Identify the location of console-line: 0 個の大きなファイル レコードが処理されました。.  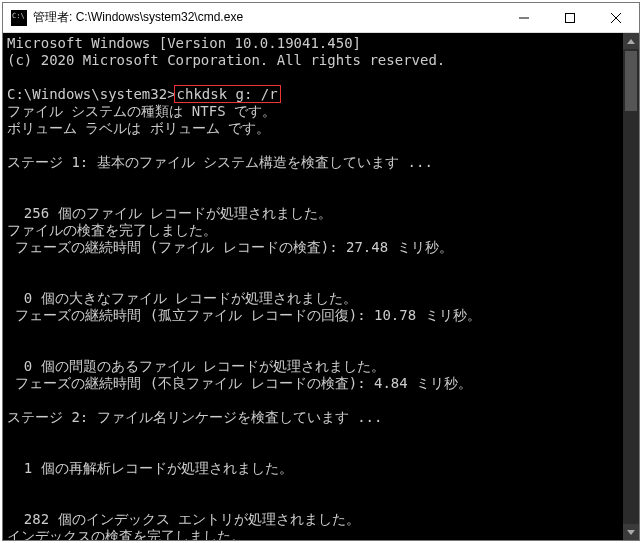
(321, 298).